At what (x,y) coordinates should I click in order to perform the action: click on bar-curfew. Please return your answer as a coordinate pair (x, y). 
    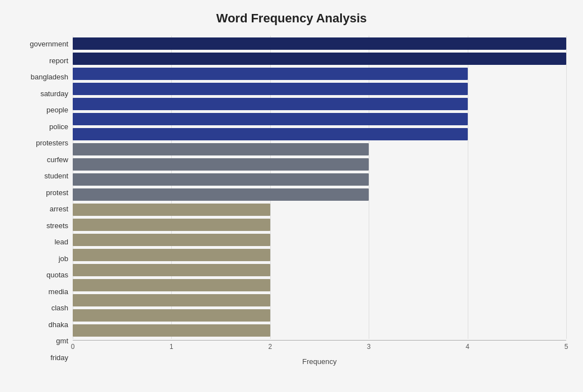
    Looking at the image, I should click on (220, 149).